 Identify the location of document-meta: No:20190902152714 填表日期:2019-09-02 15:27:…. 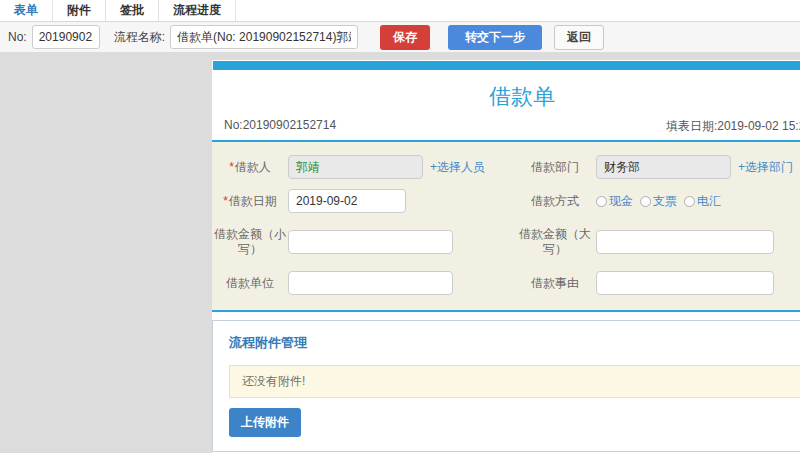
(506, 126).